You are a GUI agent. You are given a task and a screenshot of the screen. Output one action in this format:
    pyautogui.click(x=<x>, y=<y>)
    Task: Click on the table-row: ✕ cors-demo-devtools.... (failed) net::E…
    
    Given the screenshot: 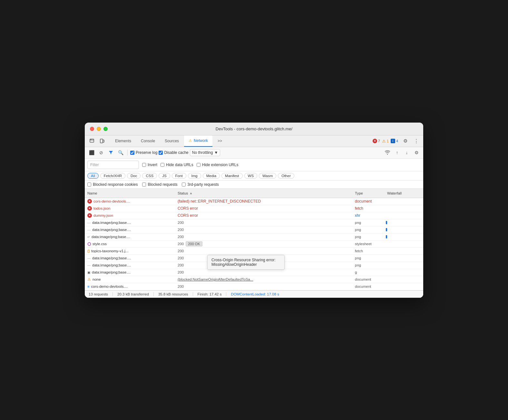 What is the action you would take?
    pyautogui.click(x=254, y=202)
    